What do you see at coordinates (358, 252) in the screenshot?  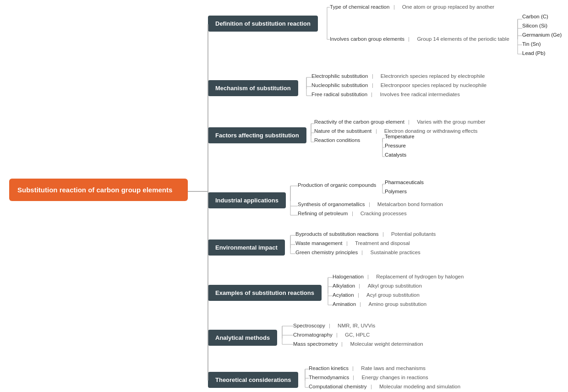 I see `leaf-env3: Green chemistry principles Sustainable p…` at bounding box center [358, 252].